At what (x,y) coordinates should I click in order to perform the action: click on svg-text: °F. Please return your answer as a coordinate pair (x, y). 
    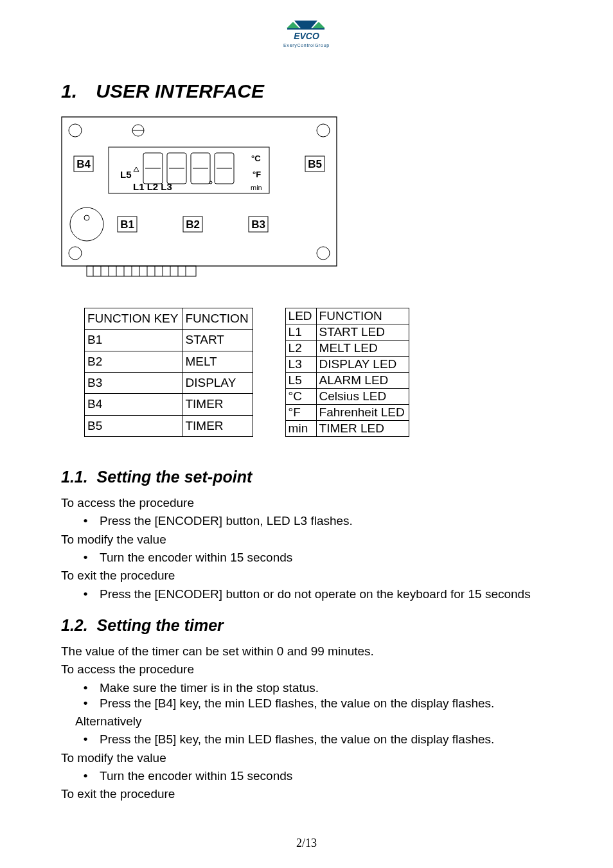
    Looking at the image, I should click on (257, 175).